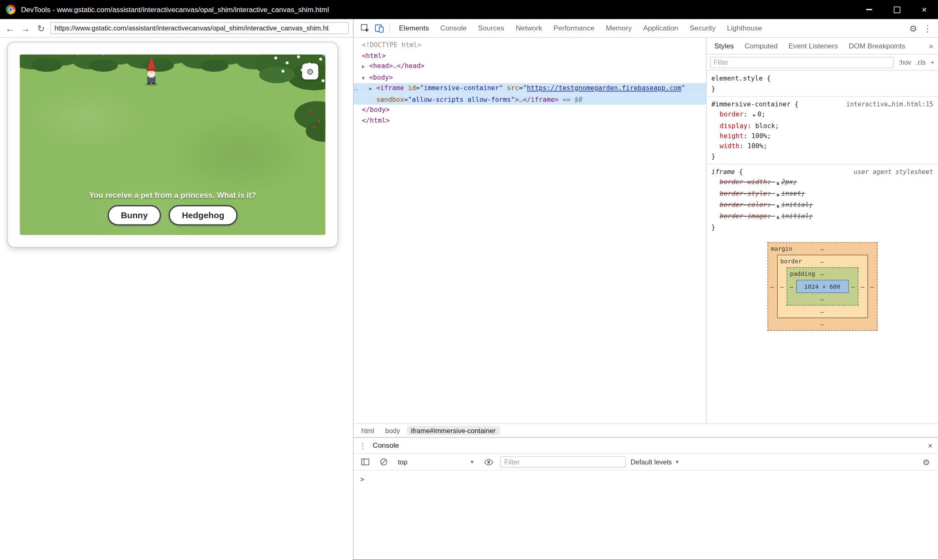 The height and width of the screenshot is (560, 938). Describe the element at coordinates (761, 46) in the screenshot. I see `tab-computed: Computed` at that location.